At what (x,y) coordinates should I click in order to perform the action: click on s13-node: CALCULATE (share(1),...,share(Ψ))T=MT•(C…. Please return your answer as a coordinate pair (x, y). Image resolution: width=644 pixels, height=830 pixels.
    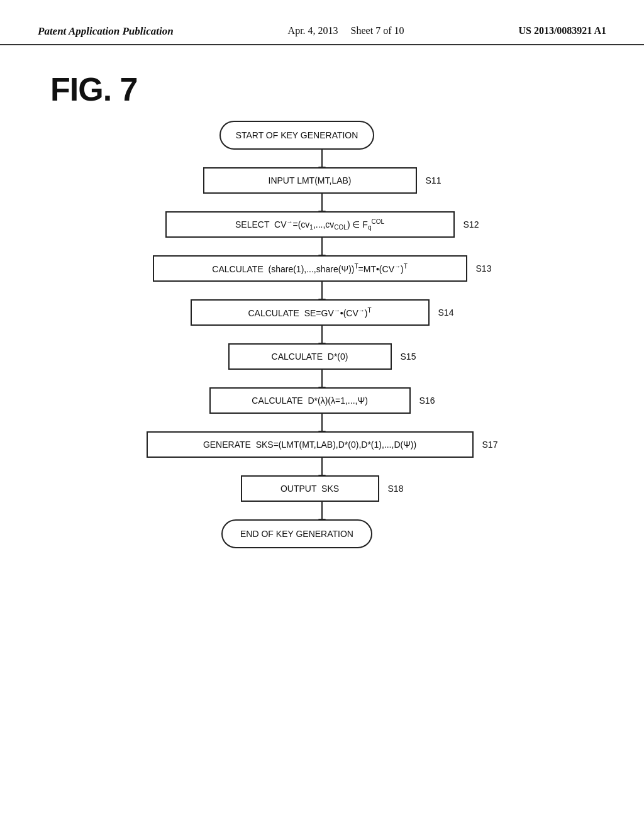
    Looking at the image, I should click on (310, 268).